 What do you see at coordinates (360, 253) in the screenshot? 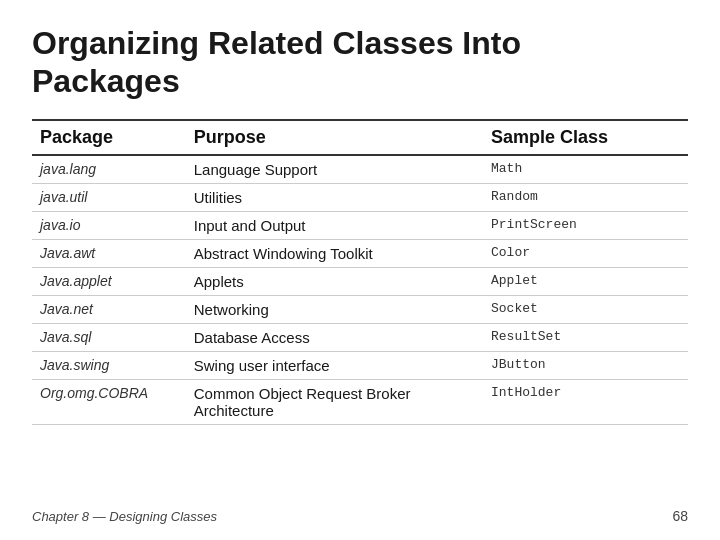
I see `table-row: Java.awtAbstract Windowing ToolkitColor` at bounding box center [360, 253].